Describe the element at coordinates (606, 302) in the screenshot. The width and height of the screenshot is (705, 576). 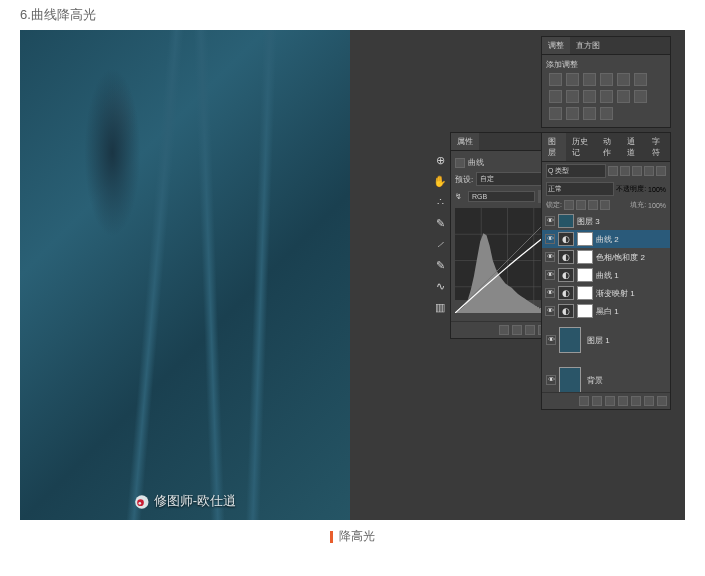
I see `layers-list: 👁图层 3 👁曲线 2 👁色相/饱和度 2 👁曲线 1 👁渐变映射 1 👁黑白 …` at that location.